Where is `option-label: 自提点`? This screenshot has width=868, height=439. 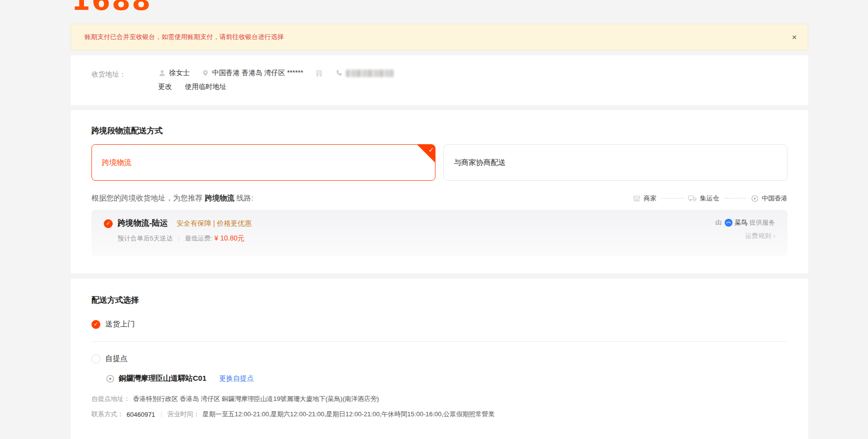 option-label: 自提点 is located at coordinates (117, 359).